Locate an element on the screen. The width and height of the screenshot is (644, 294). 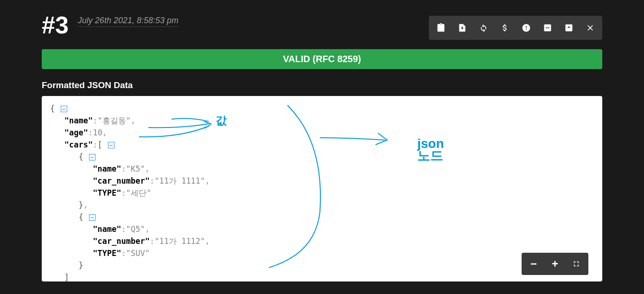
dollar-button is located at coordinates (505, 28).